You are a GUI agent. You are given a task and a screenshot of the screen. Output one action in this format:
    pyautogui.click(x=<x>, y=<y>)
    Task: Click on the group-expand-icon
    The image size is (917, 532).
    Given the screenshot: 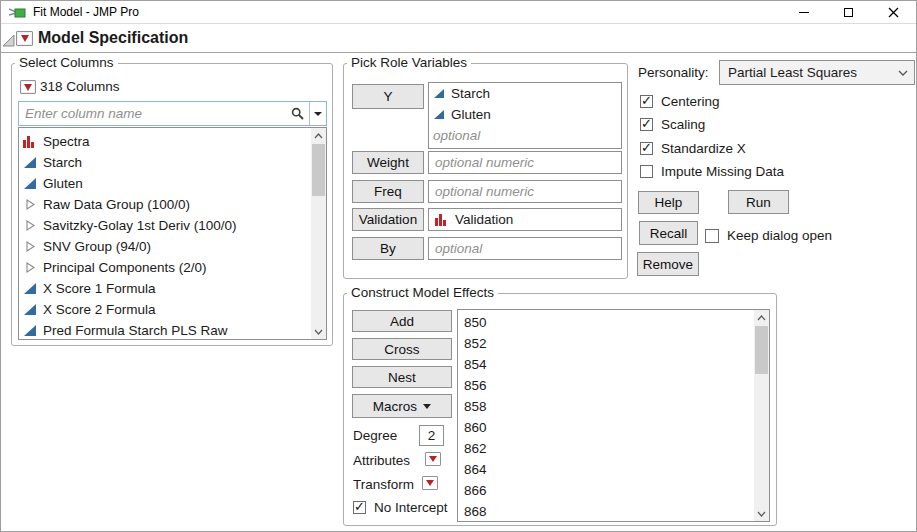 What is the action you would take?
    pyautogui.click(x=30, y=226)
    